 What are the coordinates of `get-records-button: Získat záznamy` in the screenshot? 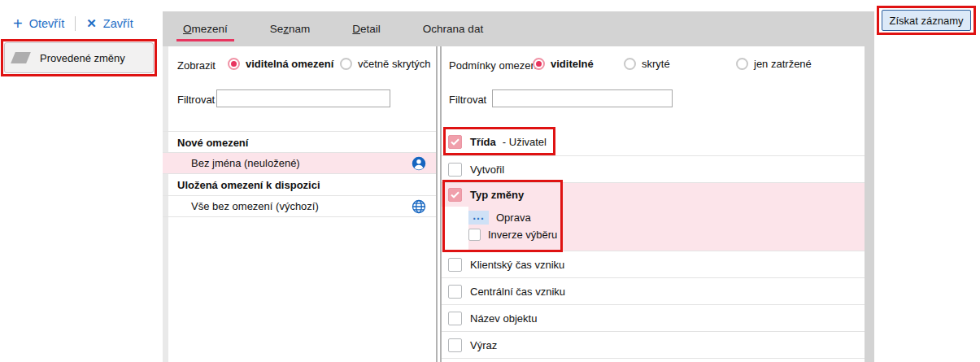 It's located at (926, 20).